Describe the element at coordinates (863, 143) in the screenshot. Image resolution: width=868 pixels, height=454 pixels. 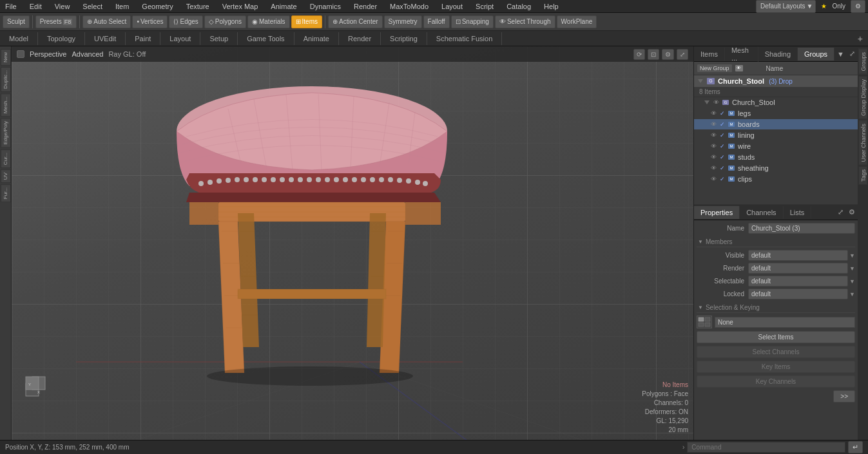
I see `edge-tab-user-channels: User Channels` at that location.